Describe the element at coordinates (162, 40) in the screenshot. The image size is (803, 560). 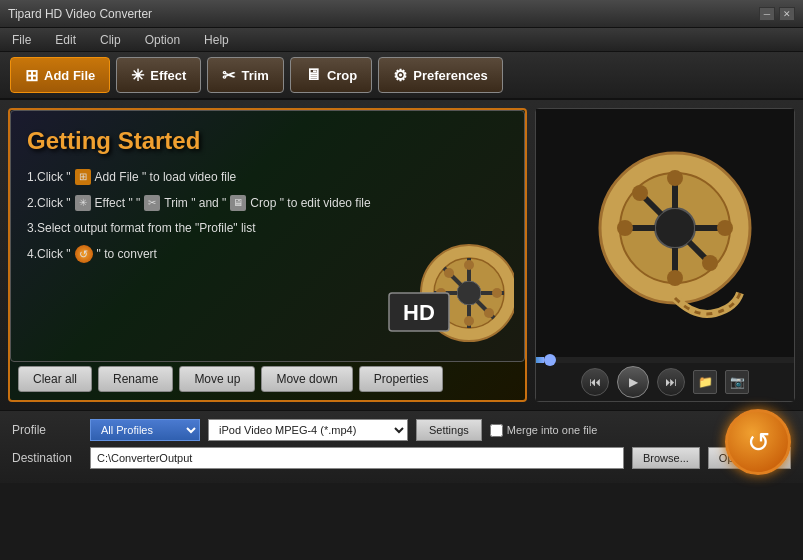
I see `menu-option: Option` at that location.